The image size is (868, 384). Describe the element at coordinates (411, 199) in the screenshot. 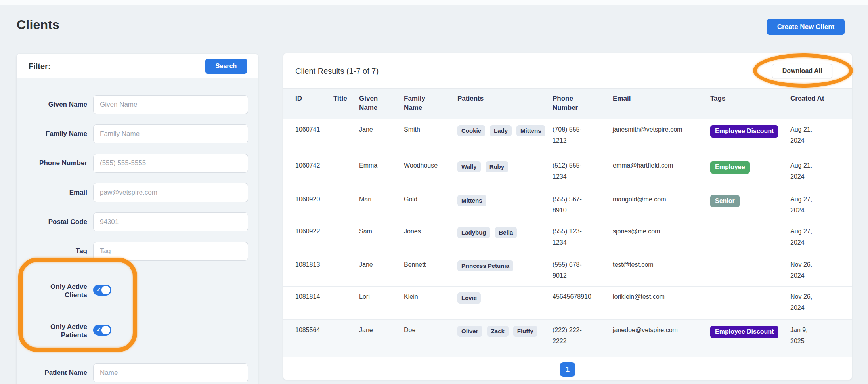

I see `client-family-text: Gold` at that location.